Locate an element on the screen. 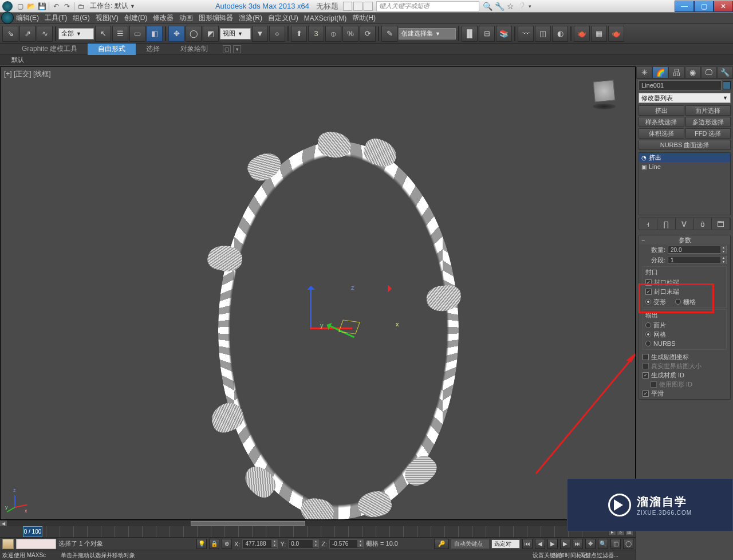 The width and height of the screenshot is (733, 560). autokey-button: 自动关键点 is located at coordinates (470, 544).